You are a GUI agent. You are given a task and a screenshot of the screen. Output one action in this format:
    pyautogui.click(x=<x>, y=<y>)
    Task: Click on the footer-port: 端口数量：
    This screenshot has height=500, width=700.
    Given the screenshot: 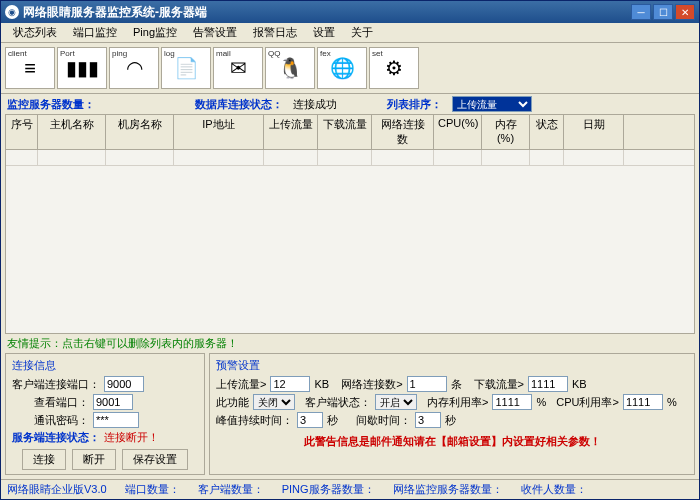 What is the action you would take?
    pyautogui.click(x=152, y=490)
    